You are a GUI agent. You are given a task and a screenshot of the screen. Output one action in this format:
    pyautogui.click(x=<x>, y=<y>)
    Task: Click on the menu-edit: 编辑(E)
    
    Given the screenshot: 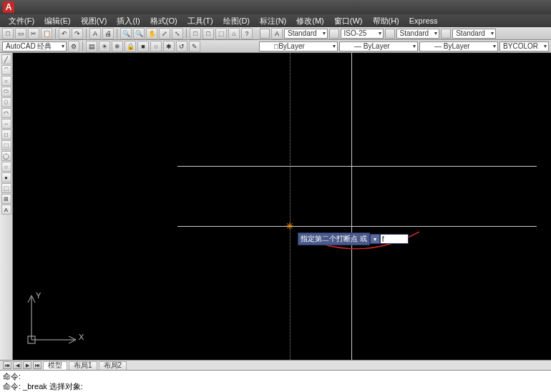 What is the action you would take?
    pyautogui.click(x=57, y=21)
    